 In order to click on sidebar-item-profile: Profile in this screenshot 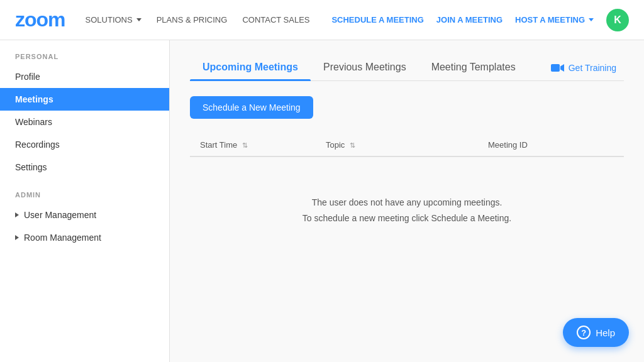, I will do `click(84, 77)`.